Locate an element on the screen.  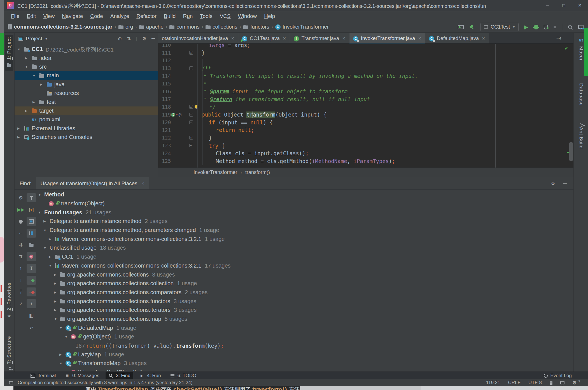
usage-row-delegate-to-another-instance-method-paramete: ▼Delegate to another instance method, pa… is located at coordinates (305, 230).